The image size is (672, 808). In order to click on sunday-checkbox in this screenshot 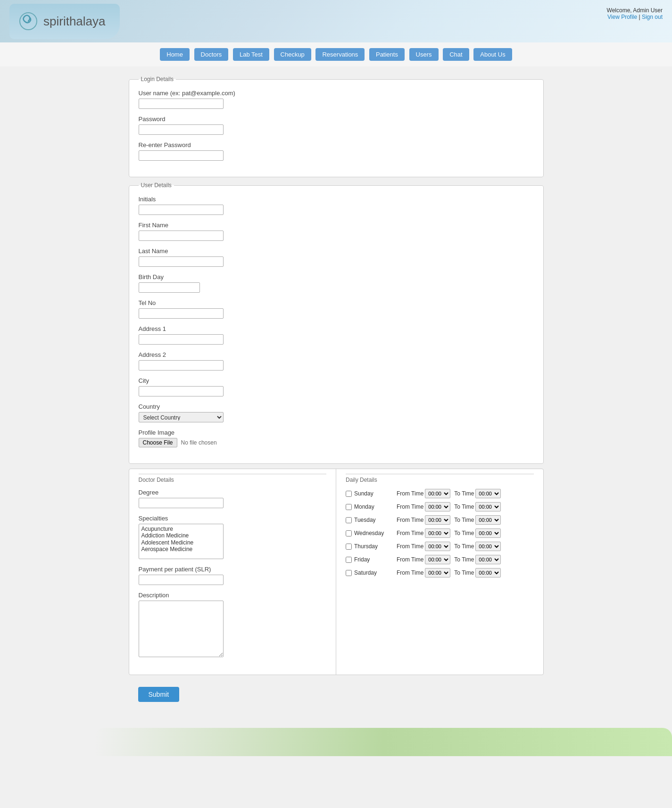, I will do `click(349, 494)`.